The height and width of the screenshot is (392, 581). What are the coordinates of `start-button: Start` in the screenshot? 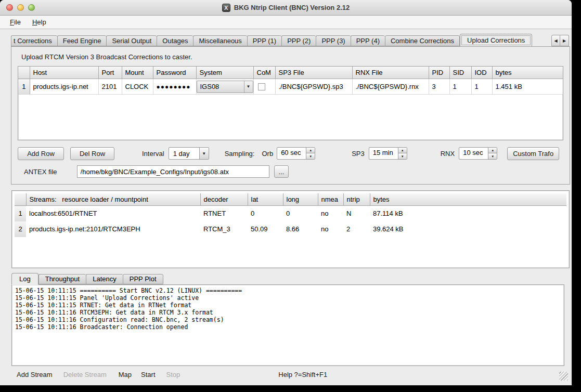 It's located at (148, 374).